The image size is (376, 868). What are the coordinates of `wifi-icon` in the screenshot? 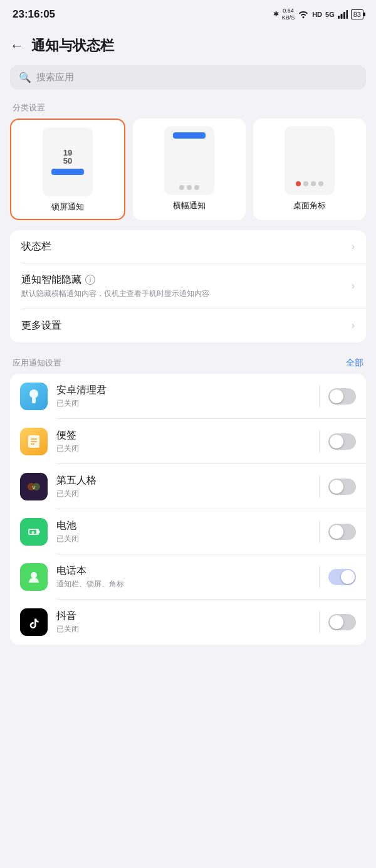 It's located at (303, 14).